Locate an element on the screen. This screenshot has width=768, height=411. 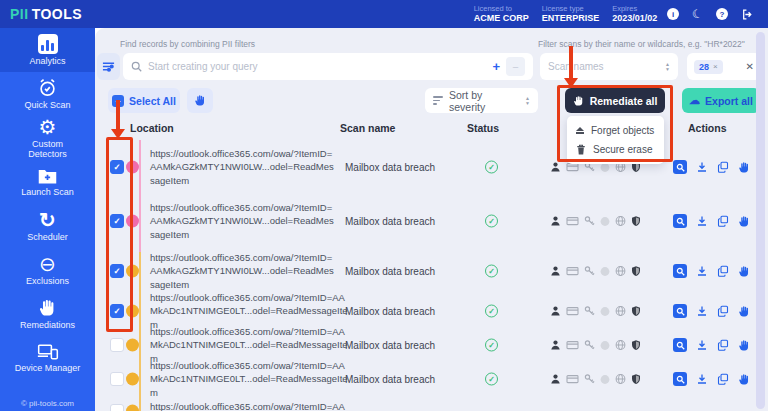
remove-chip-icon: × is located at coordinates (716, 66).